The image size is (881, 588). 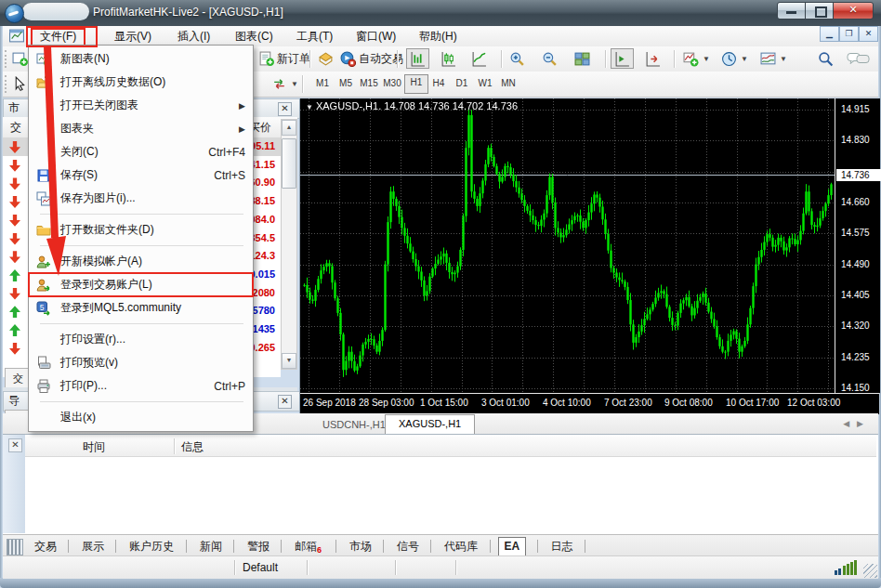 I want to click on tab-scroll-right-icon: ▶, so click(x=864, y=424).